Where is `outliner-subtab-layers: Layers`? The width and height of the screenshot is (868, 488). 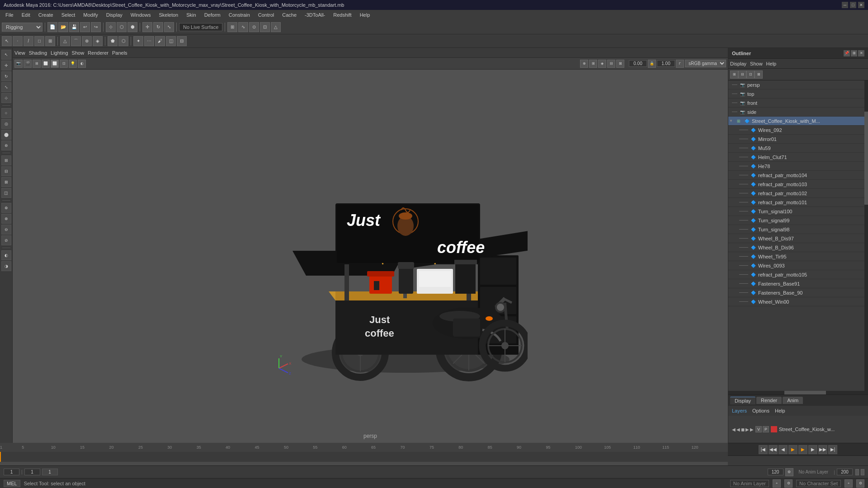 outliner-subtab-layers: Layers is located at coordinates (740, 411).